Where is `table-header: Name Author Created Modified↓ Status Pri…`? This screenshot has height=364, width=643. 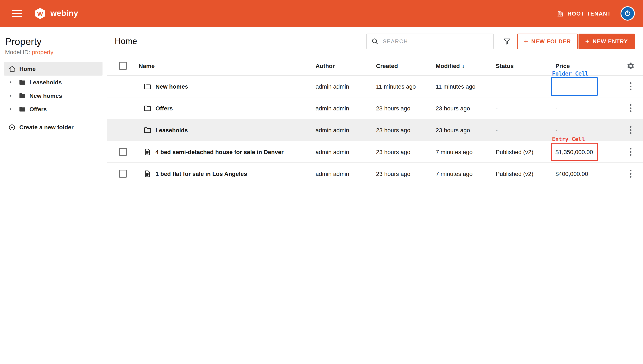
table-header: Name Author Created Modified↓ Status Pri… is located at coordinates (375, 66).